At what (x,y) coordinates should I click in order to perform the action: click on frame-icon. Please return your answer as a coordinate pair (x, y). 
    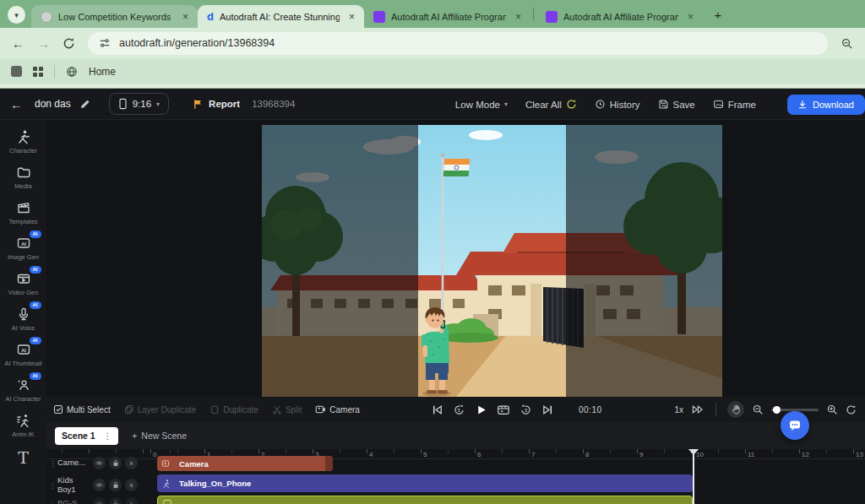
    Looking at the image, I should click on (718, 105).